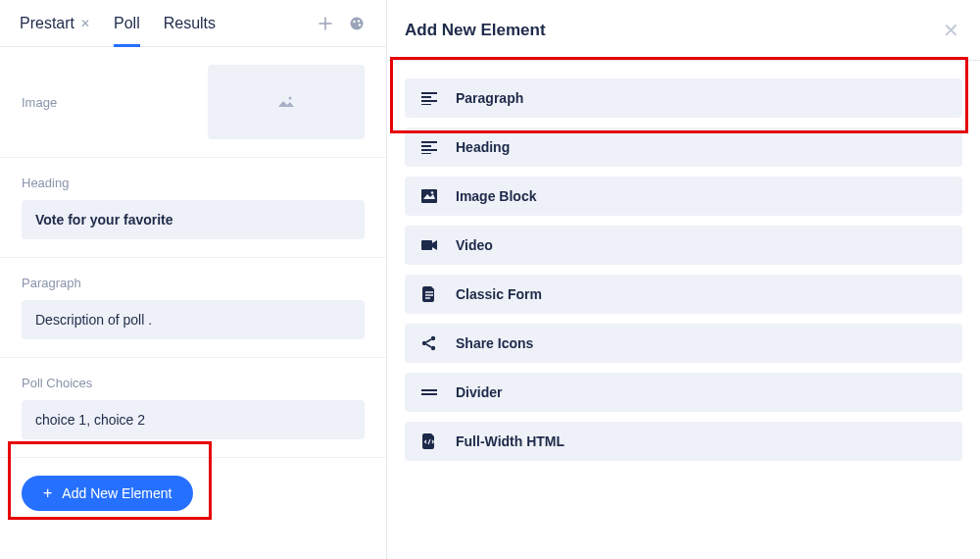  What do you see at coordinates (127, 24) in the screenshot?
I see `tab-poll: Poll` at bounding box center [127, 24].